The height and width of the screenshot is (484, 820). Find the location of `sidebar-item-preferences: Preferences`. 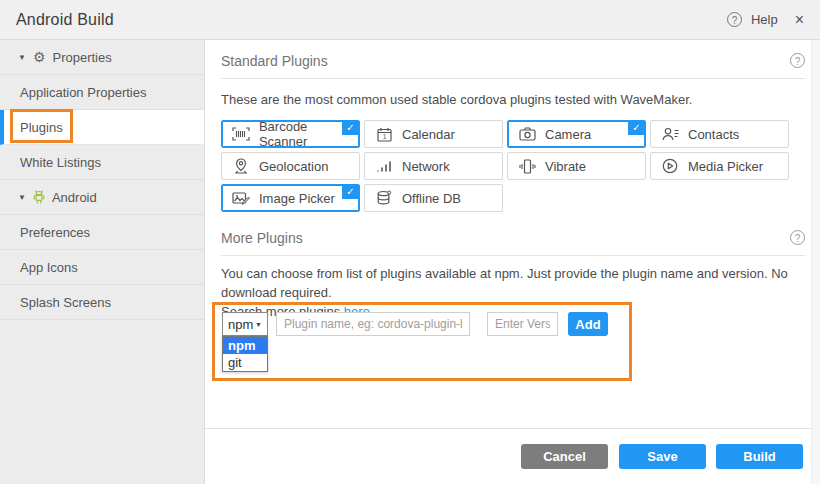

sidebar-item-preferences: Preferences is located at coordinates (102, 232).